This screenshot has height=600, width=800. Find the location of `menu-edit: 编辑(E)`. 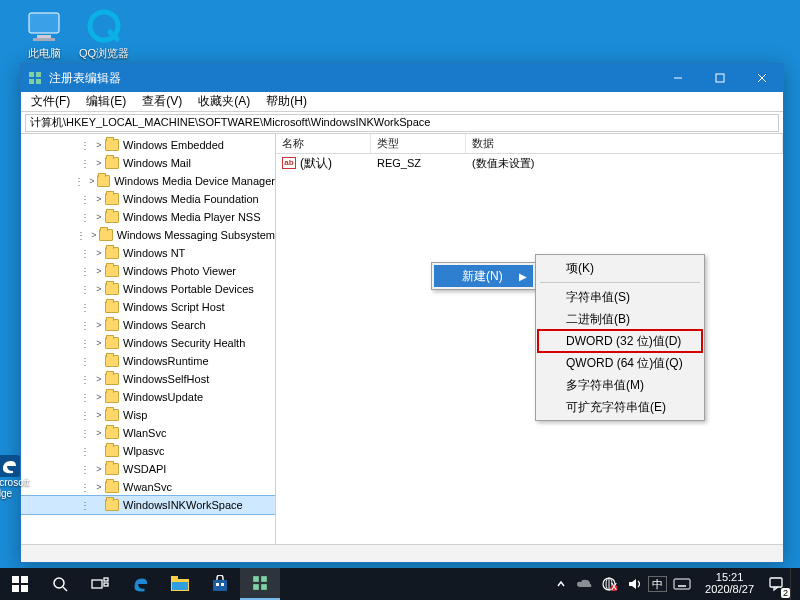

menu-edit: 编辑(E) is located at coordinates (106, 102).